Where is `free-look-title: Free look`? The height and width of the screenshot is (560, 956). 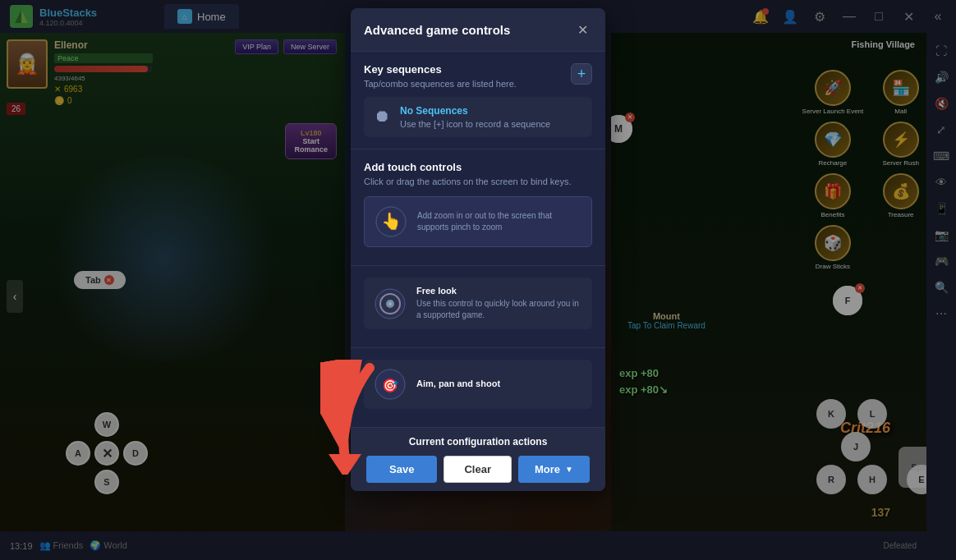 free-look-title: Free look is located at coordinates (499, 291).